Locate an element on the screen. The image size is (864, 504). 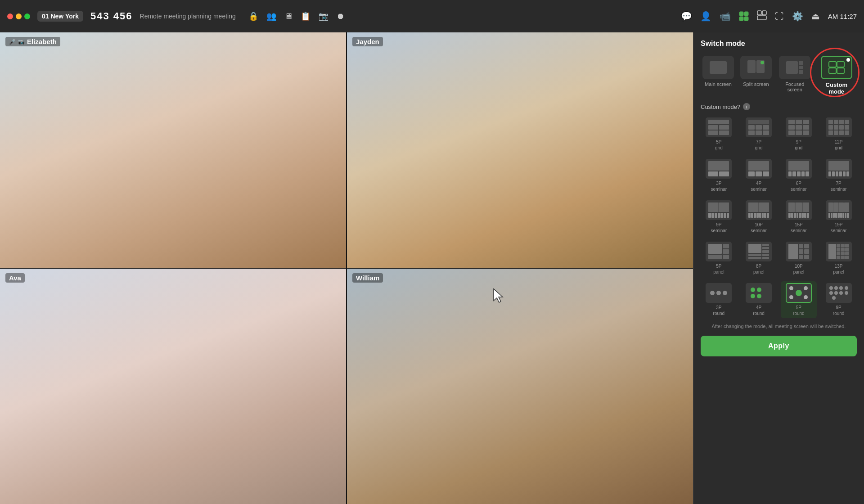
main-screen-icon-box is located at coordinates (718, 68).